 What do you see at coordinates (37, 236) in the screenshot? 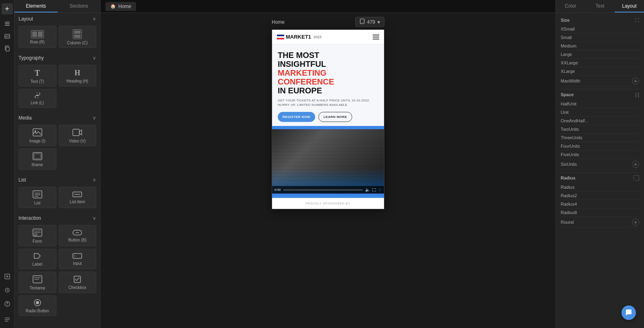
I see `form-element: Form` at bounding box center [37, 236].